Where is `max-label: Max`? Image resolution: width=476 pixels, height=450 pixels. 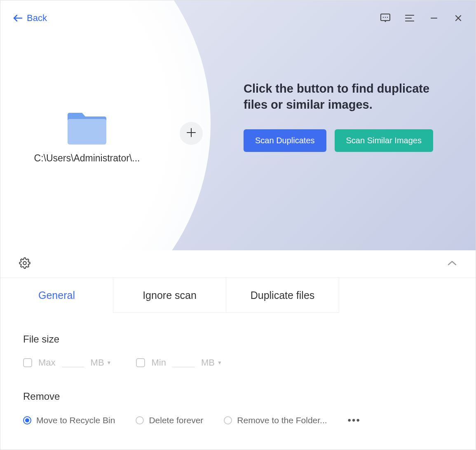 max-label: Max is located at coordinates (47, 363).